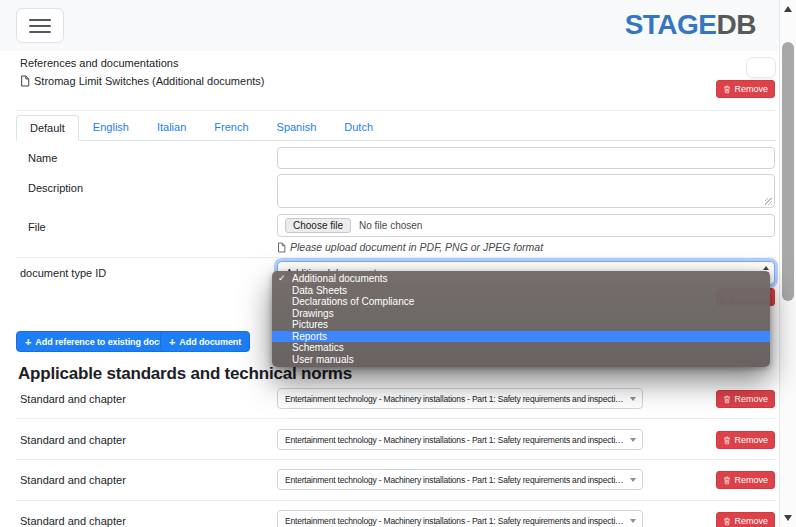 This screenshot has width=796, height=527. I want to click on file-upload-hint-text: Please upload document in PDF, PNG or JP…, so click(416, 247).